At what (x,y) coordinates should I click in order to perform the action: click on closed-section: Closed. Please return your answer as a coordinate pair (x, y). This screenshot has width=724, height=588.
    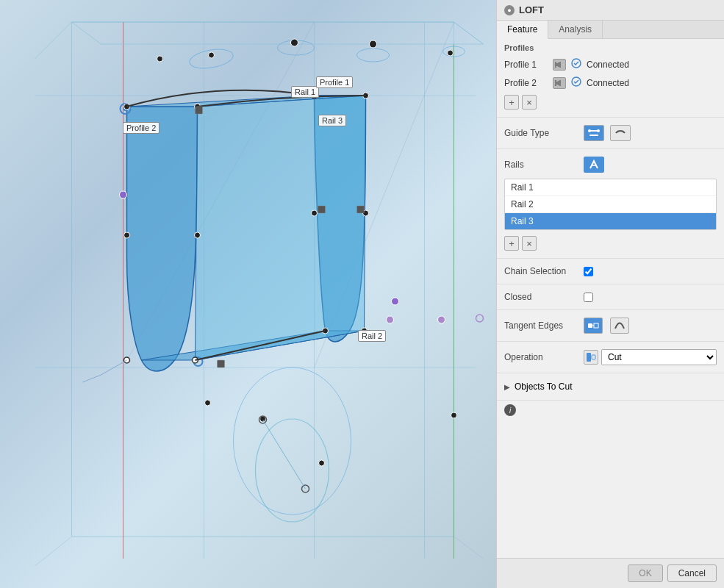
    Looking at the image, I should click on (610, 297).